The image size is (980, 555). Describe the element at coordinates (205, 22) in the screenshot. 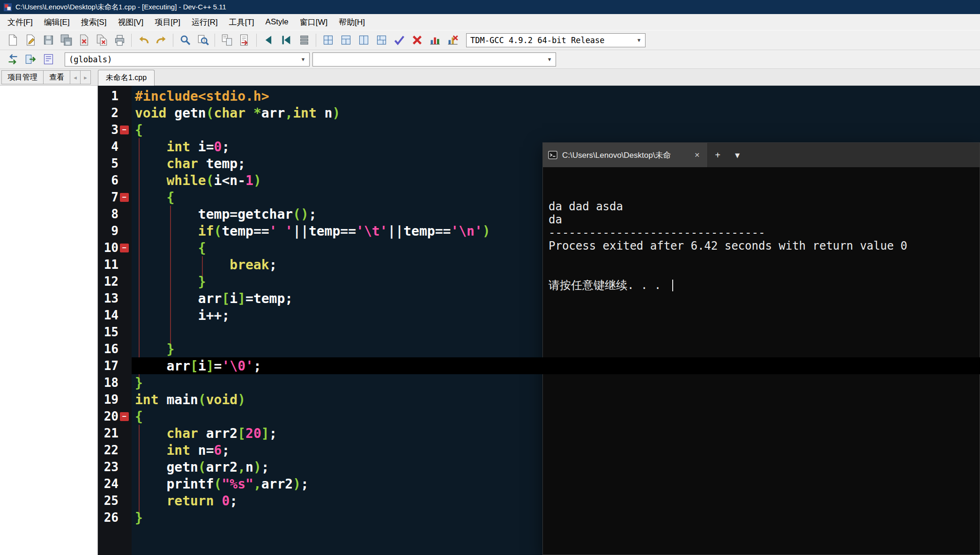

I see `menu-item: 运行[R]` at that location.